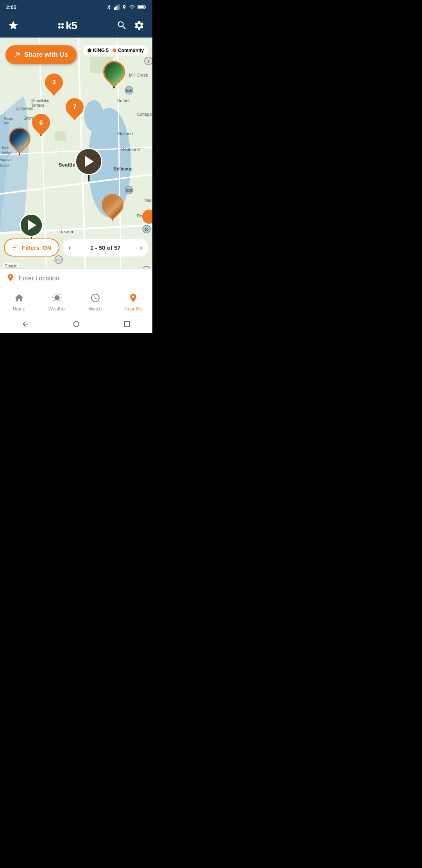 This screenshot has height=868, width=422. I want to click on svg-text: 90, so click(147, 230).